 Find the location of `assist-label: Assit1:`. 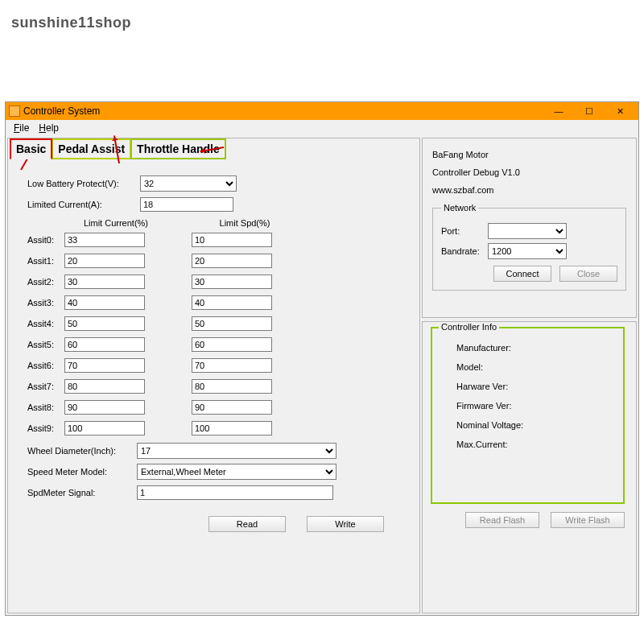

assist-label: Assit1: is located at coordinates (46, 261).